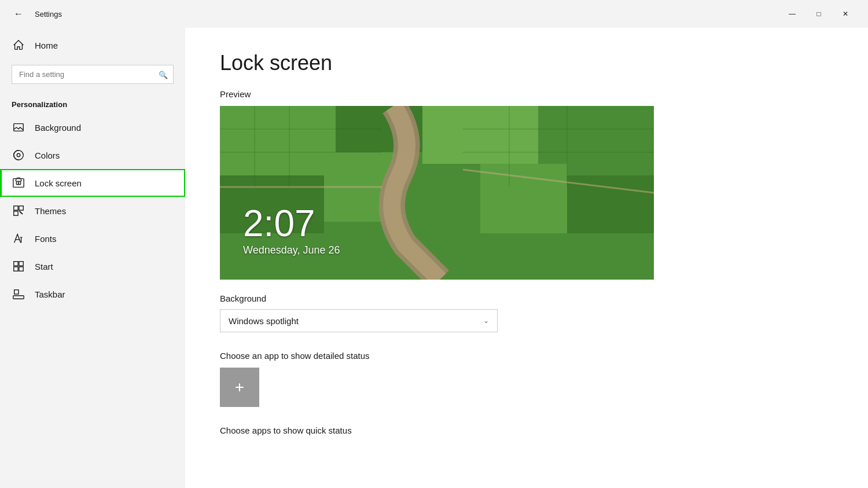  Describe the element at coordinates (93, 294) in the screenshot. I see `sidebar-item-taskbar: Taskbar` at that location.